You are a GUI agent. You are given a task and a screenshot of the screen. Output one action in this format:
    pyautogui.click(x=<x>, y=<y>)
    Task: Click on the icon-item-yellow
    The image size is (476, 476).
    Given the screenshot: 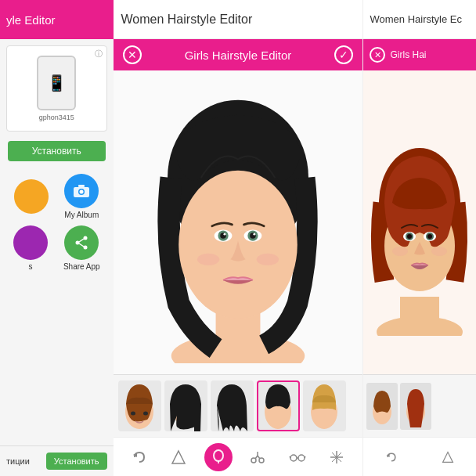 What is the action you would take?
    pyautogui.click(x=31, y=197)
    